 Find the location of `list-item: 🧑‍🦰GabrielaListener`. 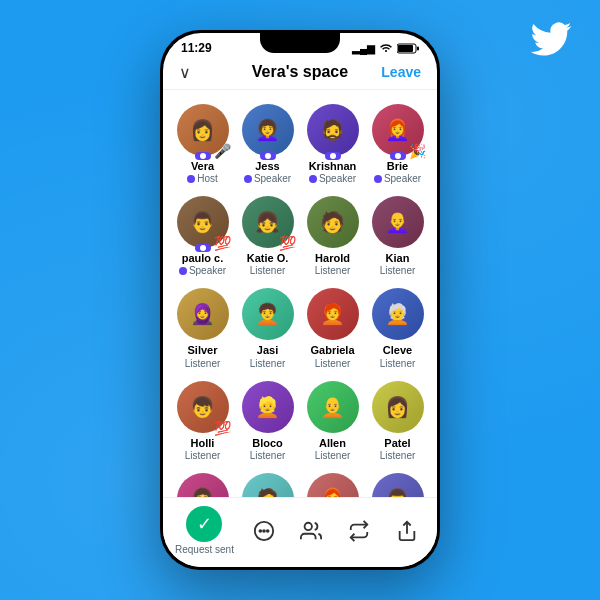

list-item: 🧑‍🦰GabrielaListener is located at coordinates (332, 328).